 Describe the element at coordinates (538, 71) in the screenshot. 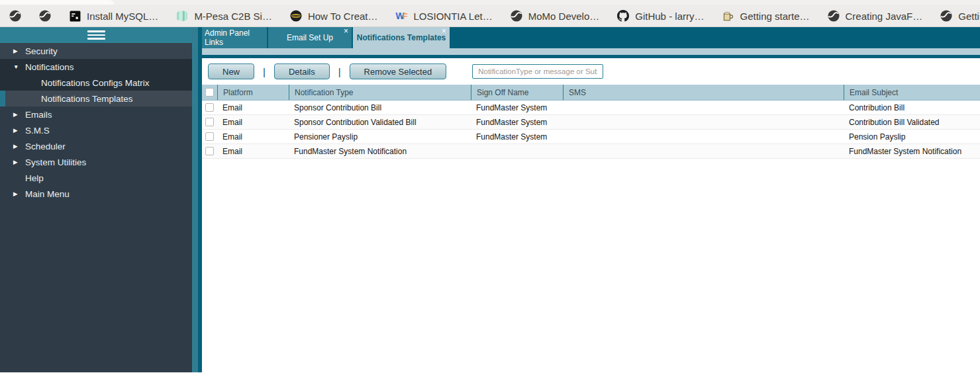

I see `search-input` at that location.